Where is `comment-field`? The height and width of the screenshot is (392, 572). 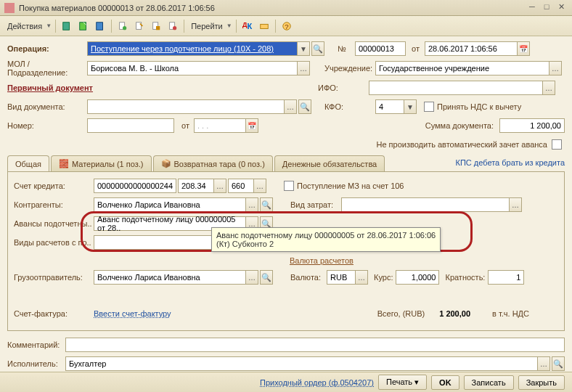
comment-field is located at coordinates (315, 345).